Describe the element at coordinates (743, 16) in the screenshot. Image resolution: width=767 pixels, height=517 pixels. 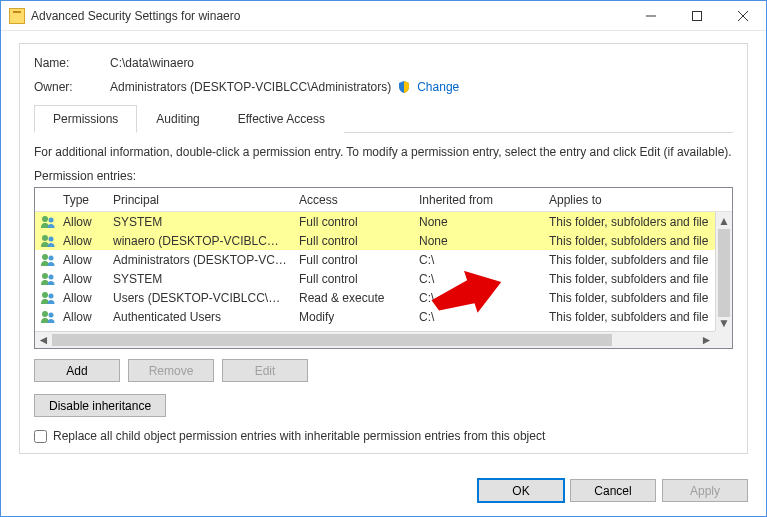
I see `close-button` at that location.